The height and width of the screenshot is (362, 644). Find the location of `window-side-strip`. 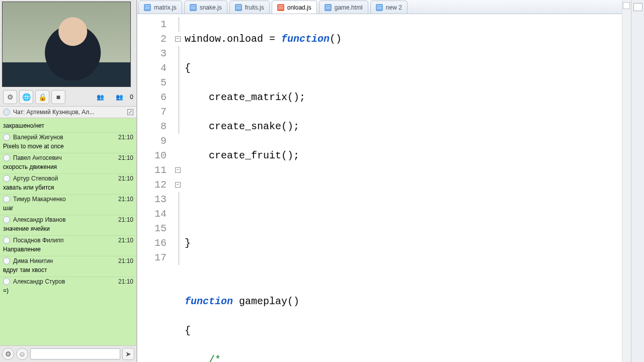

window-side-strip is located at coordinates (637, 181).